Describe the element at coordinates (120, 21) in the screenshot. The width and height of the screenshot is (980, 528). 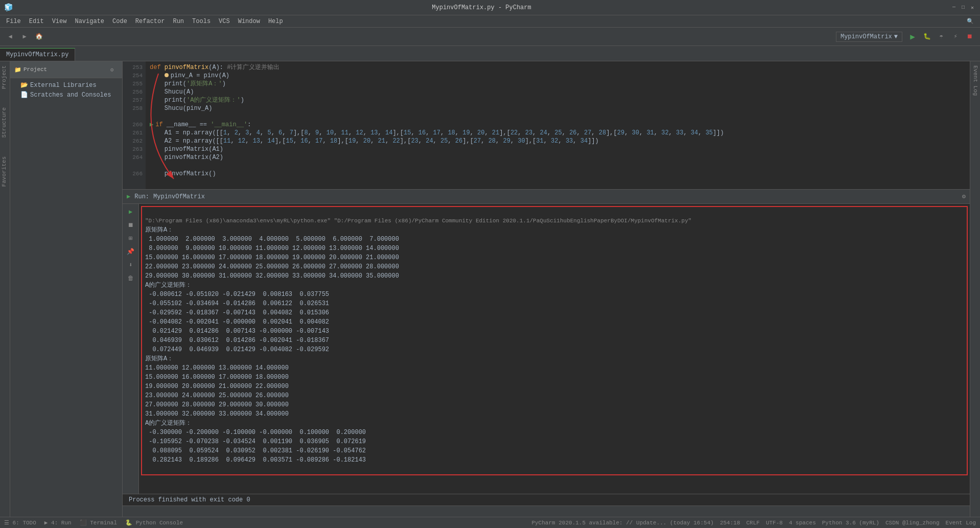
I see `menu-code: Code` at that location.